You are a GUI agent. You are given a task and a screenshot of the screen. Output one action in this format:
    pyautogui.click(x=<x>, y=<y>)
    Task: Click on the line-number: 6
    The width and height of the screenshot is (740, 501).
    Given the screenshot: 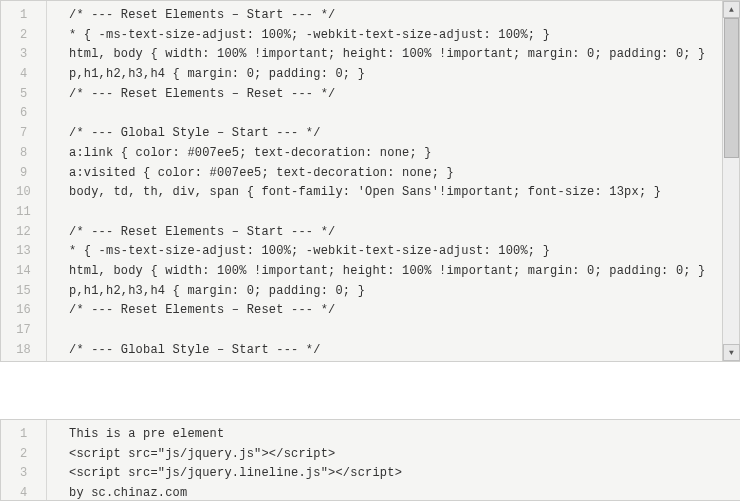 What is the action you would take?
    pyautogui.click(x=24, y=114)
    